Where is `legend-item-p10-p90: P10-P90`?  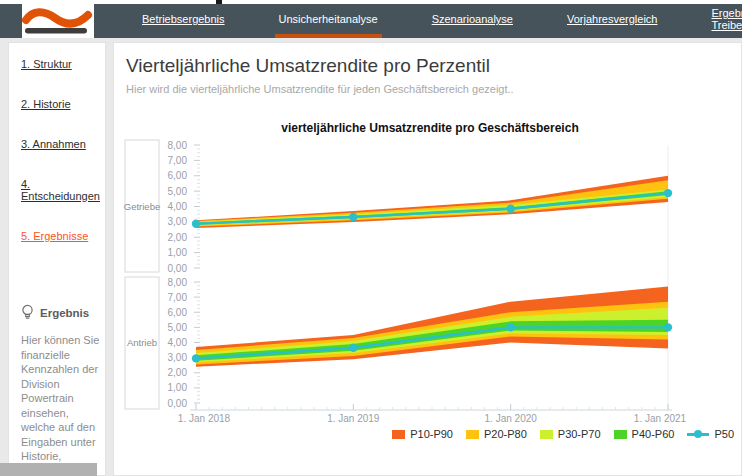
legend-item-p10-p90: P10-P90 is located at coordinates (422, 434).